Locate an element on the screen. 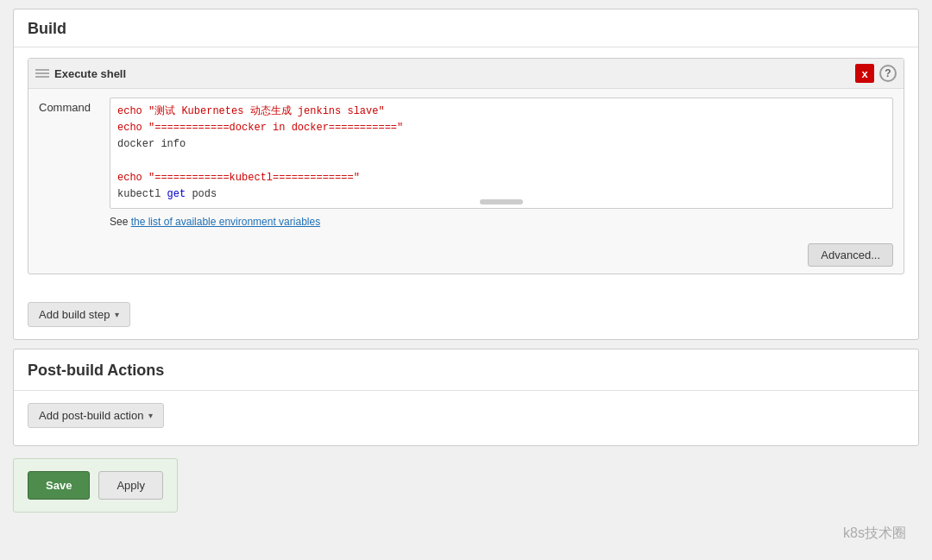 This screenshot has width=932, height=560. execute-shell-title: Execute shell is located at coordinates (90, 74).